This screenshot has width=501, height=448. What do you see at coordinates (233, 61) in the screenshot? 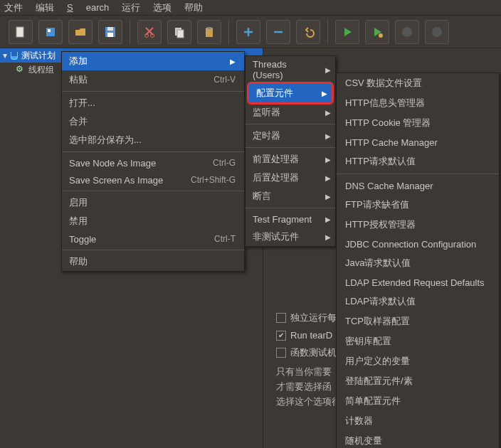
I see `chevron-right-icon: ▶` at bounding box center [233, 61].